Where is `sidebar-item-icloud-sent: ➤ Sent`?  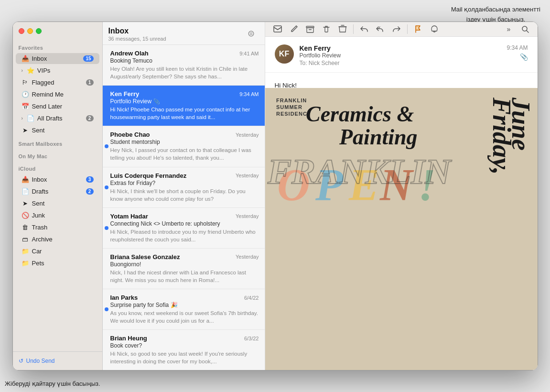 sidebar-item-icloud-sent: ➤ Sent is located at coordinates (57, 204).